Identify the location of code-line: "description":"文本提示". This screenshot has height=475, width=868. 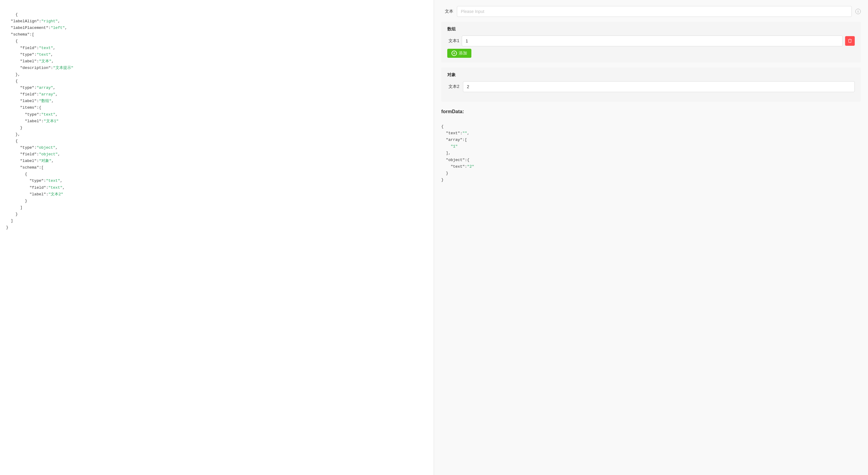
(40, 68).